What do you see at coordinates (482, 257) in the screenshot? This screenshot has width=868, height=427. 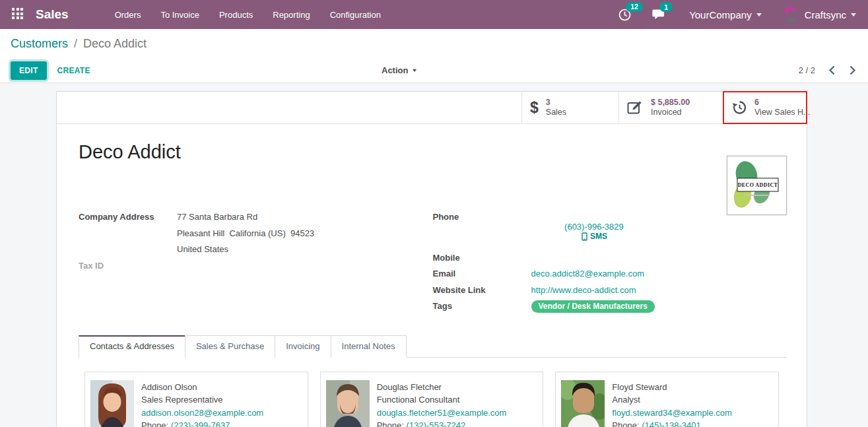 I see `mobile-label: Mobile` at bounding box center [482, 257].